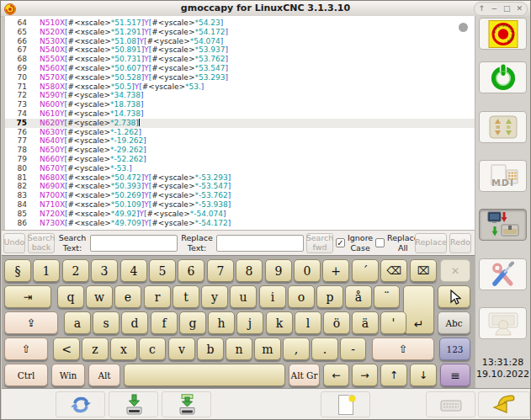  I want to click on close-icon: ✕, so click(519, 8).